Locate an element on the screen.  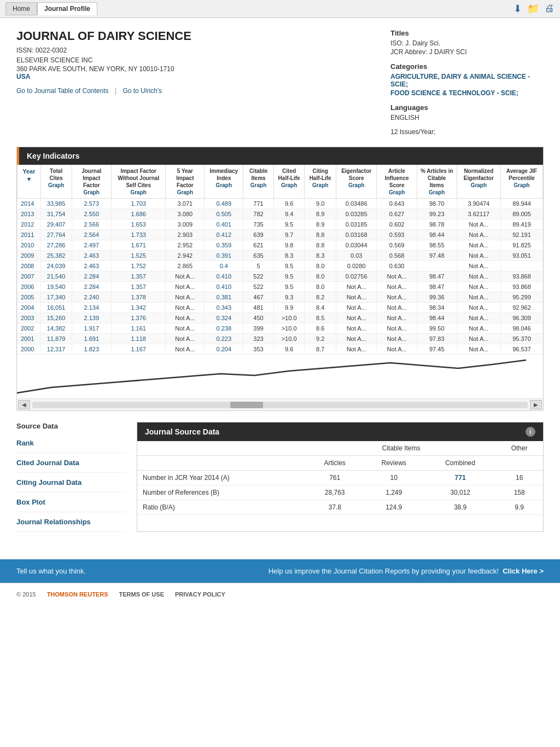
ai-score-graph-link: Graph is located at coordinates (396, 193).